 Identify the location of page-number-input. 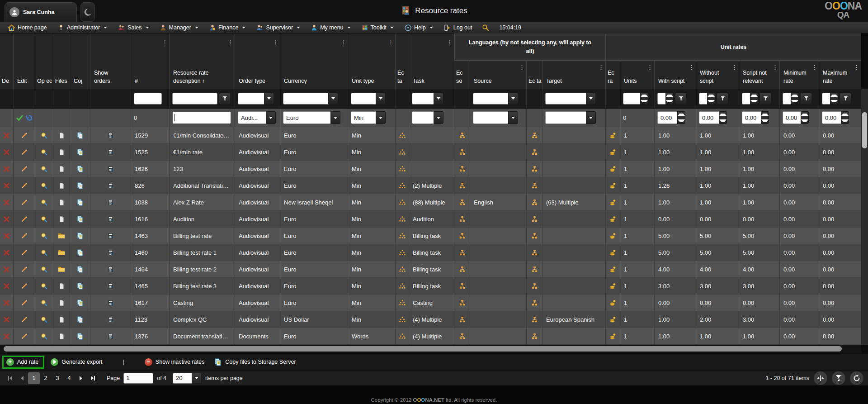
(138, 378).